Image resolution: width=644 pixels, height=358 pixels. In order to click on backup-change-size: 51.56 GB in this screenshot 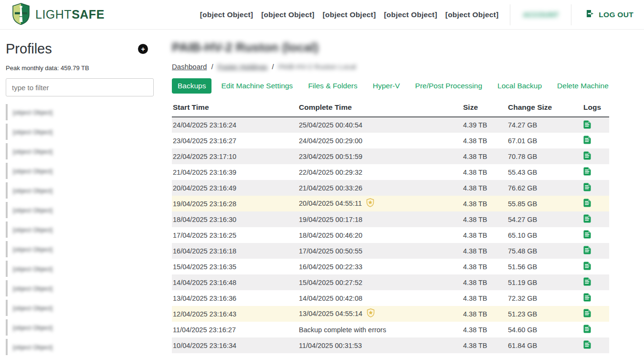, I will do `click(545, 266)`.